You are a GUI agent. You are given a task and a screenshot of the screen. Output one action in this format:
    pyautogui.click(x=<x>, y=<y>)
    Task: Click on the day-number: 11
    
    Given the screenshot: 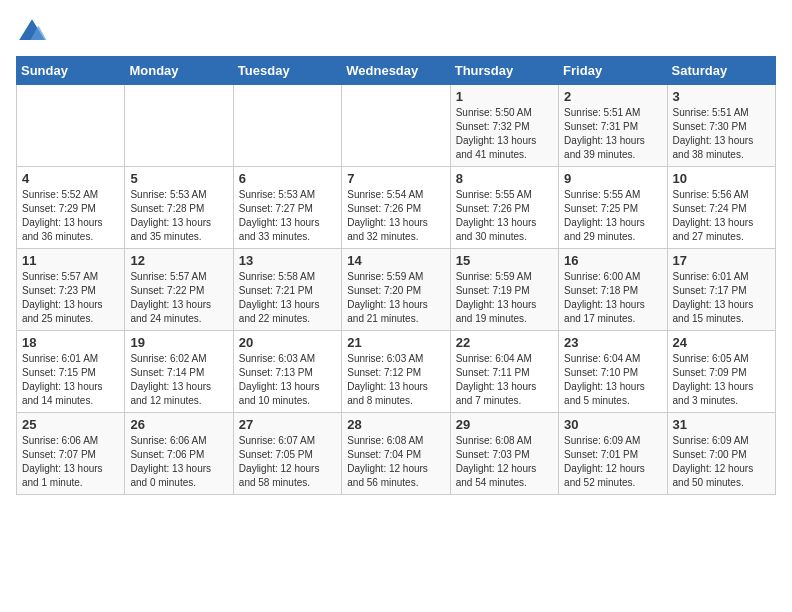 What is the action you would take?
    pyautogui.click(x=70, y=260)
    